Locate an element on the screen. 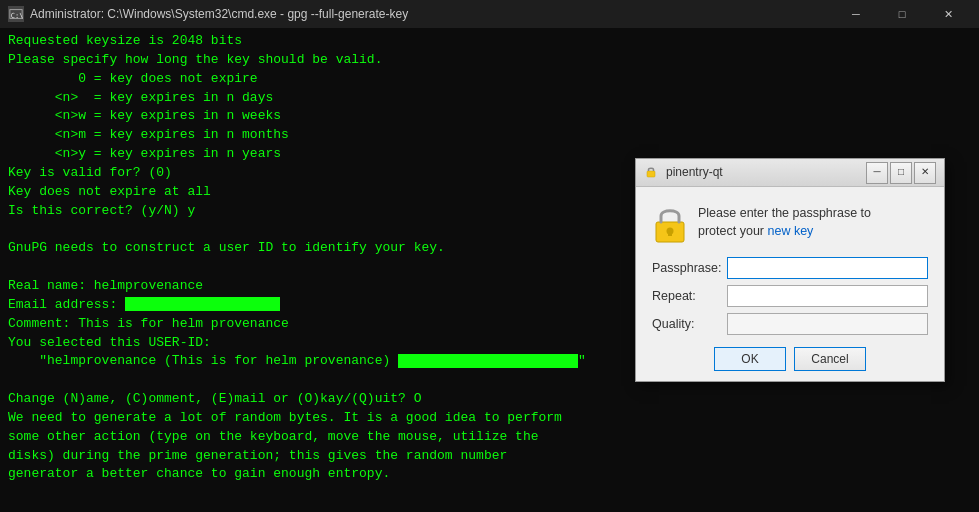 The height and width of the screenshot is (512, 979). dialog-maximize-button: □ is located at coordinates (901, 173).